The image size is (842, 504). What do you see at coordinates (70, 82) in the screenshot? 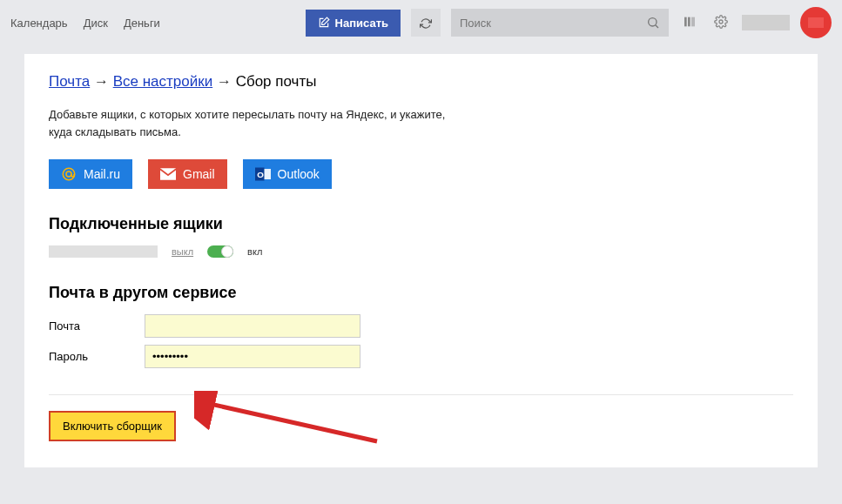
I see `breadcrumb-mail: Почта` at bounding box center [70, 82].